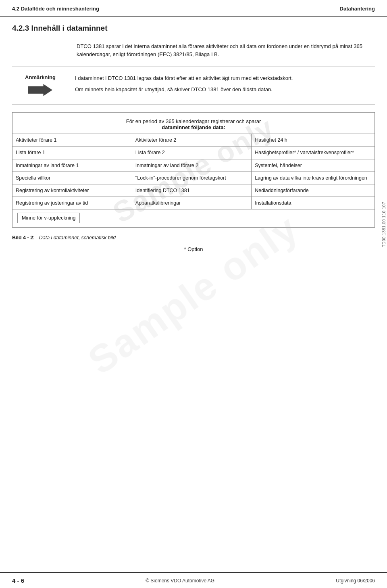 Image resolution: width=387 pixels, height=588 pixels. What do you see at coordinates (194, 8) in the screenshot?
I see `page-header: 4.2 Dataflöde och minneshantering Dataha…` at bounding box center [194, 8].